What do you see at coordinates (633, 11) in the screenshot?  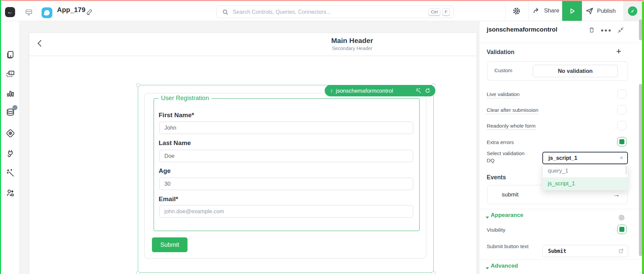 I see `save-status-zone: ✓` at bounding box center [633, 11].